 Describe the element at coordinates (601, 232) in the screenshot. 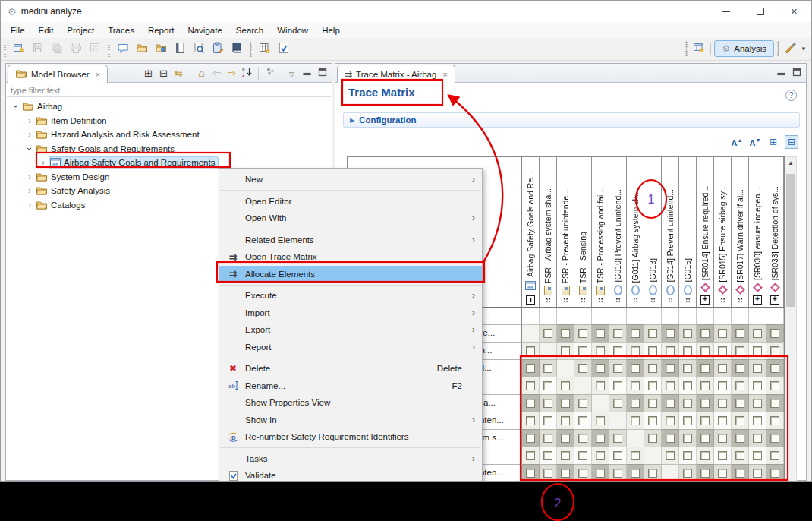

I see `matrix-column-header: TSR - Processing and fai...` at that location.